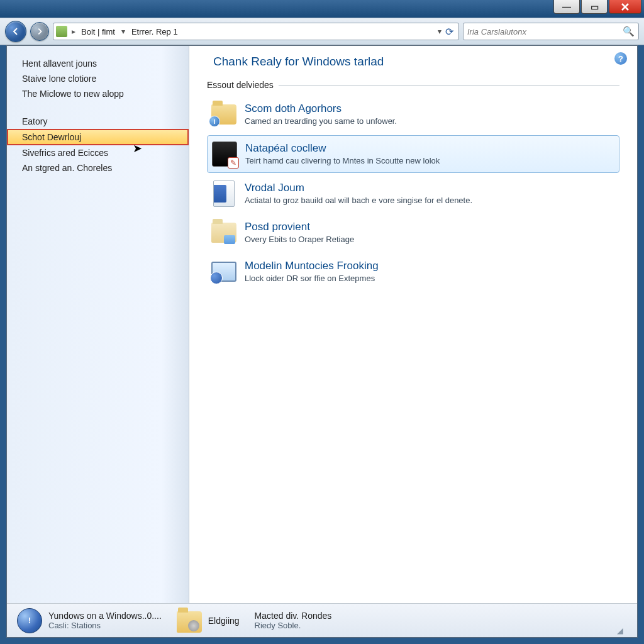 The image size is (644, 644). Describe the element at coordinates (98, 64) in the screenshot. I see `sidebar-item: Hent allavent jouns` at that location.